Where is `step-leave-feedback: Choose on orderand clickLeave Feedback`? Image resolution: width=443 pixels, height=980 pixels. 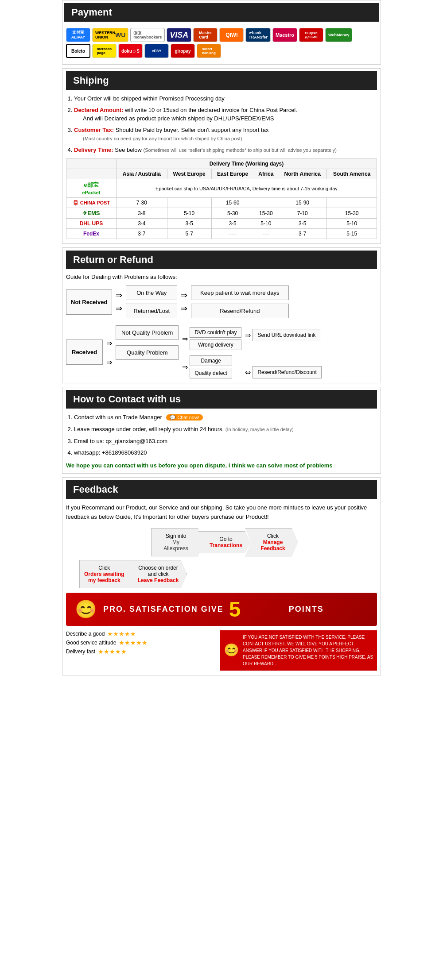
step-leave-feedback: Choose on orderand clickLeave Feedback is located at coordinates (157, 574).